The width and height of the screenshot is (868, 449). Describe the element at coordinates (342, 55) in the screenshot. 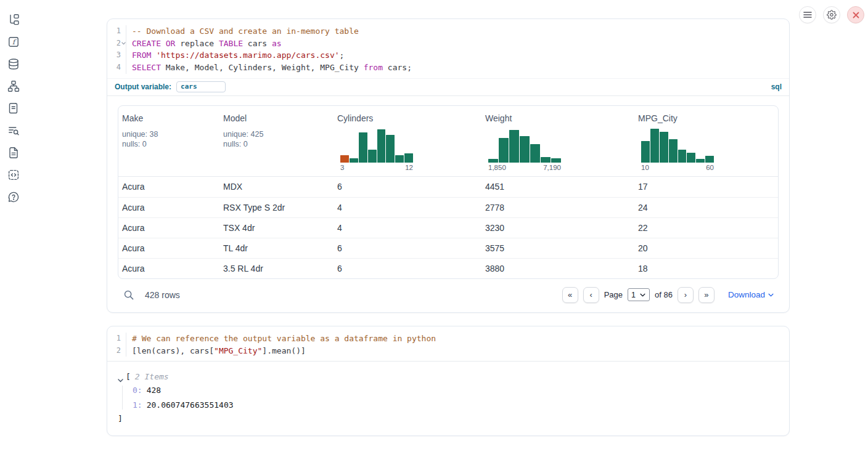

I see `code-token: ;` at that location.